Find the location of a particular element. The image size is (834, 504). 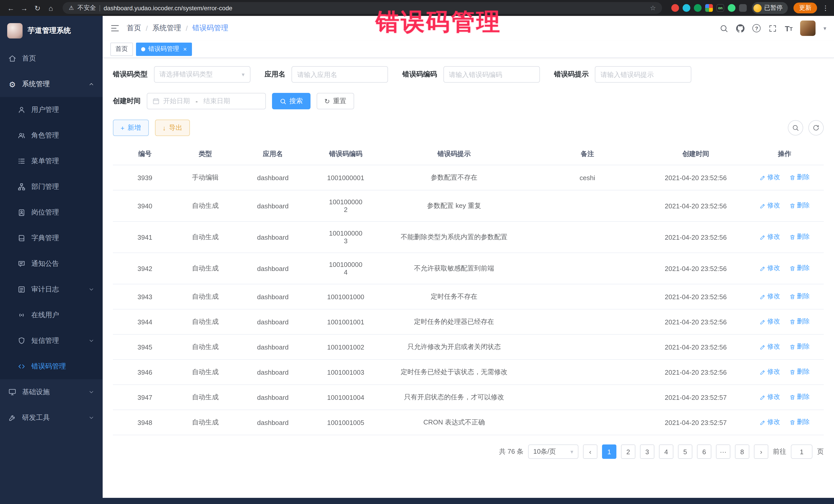

sidebar-item-home: 首页 is located at coordinates (51, 59).